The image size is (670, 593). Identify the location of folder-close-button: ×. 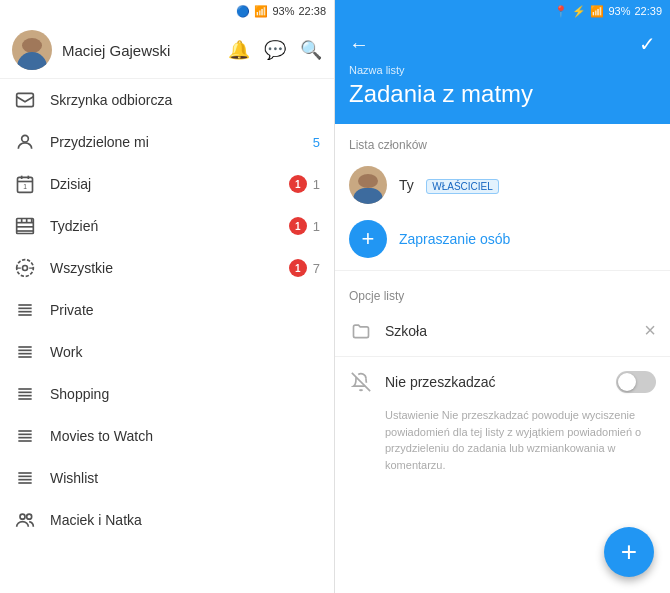
(650, 330).